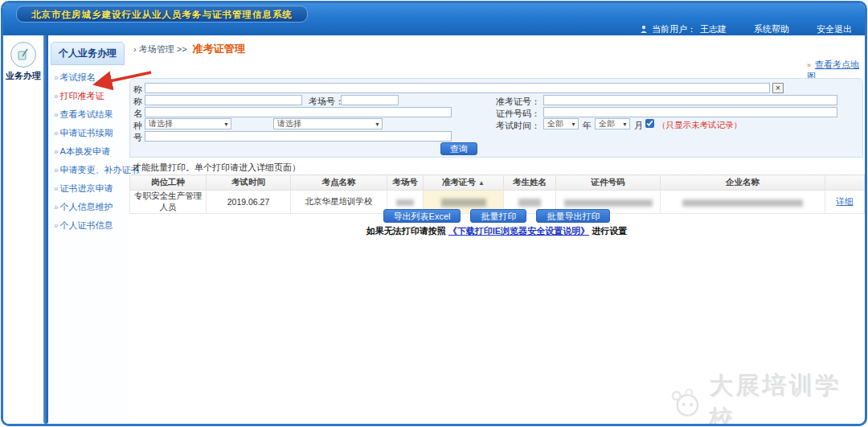 The image size is (868, 427). Describe the element at coordinates (766, 398) in the screenshot. I see `watermark: 大展培训学校` at that location.